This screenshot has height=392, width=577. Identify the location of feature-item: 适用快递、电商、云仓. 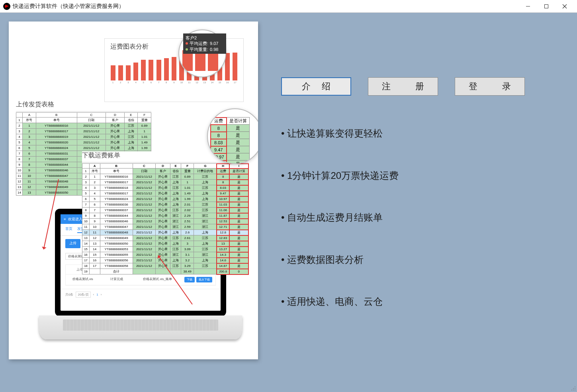
(417, 302).